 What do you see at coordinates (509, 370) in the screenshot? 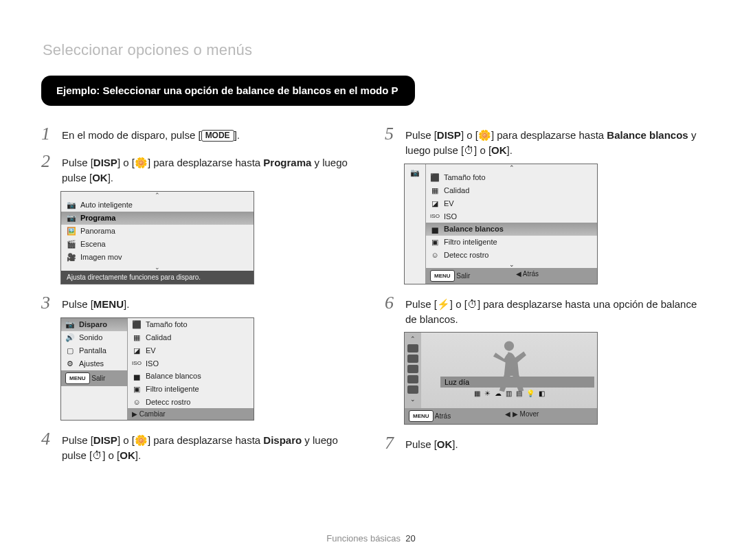
I see `preview-photo: Luz día ▦ ☀ ☁ ▥ ▤ 💡 ◧` at bounding box center [509, 370].